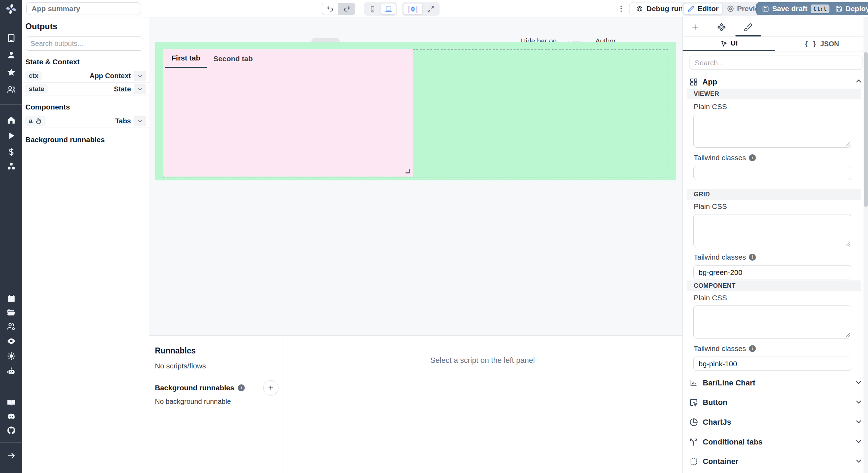 This screenshot has width=868, height=473. What do you see at coordinates (776, 442) in the screenshot?
I see `section-conditional-tabs: Conditional tabs` at bounding box center [776, 442].